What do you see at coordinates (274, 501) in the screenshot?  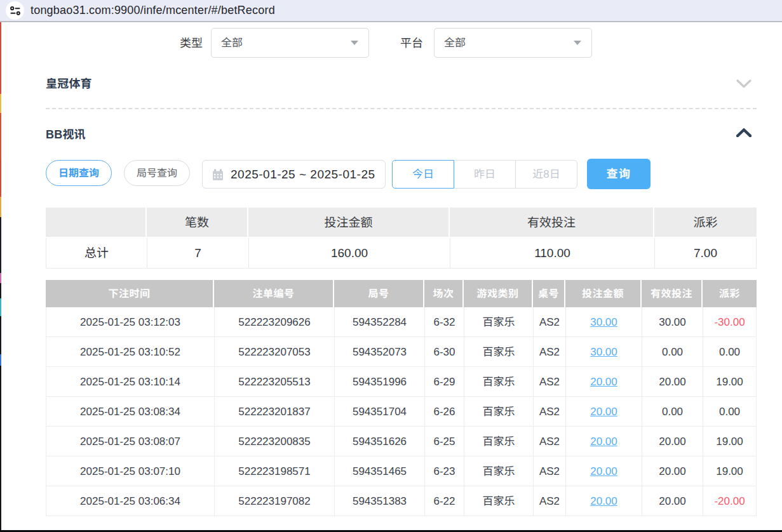 I see `bet-cell-6-1: 522223197082` at bounding box center [274, 501].